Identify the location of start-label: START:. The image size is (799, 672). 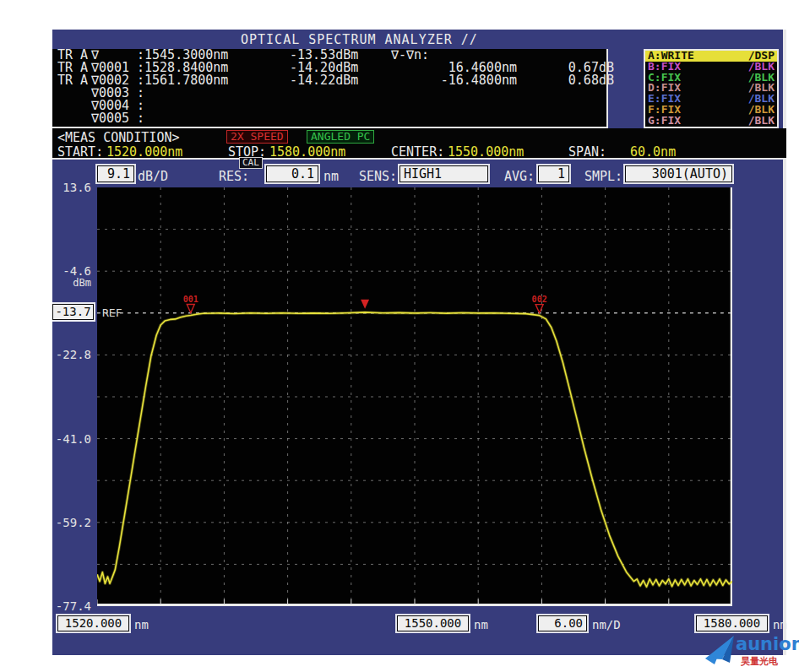
(80, 152).